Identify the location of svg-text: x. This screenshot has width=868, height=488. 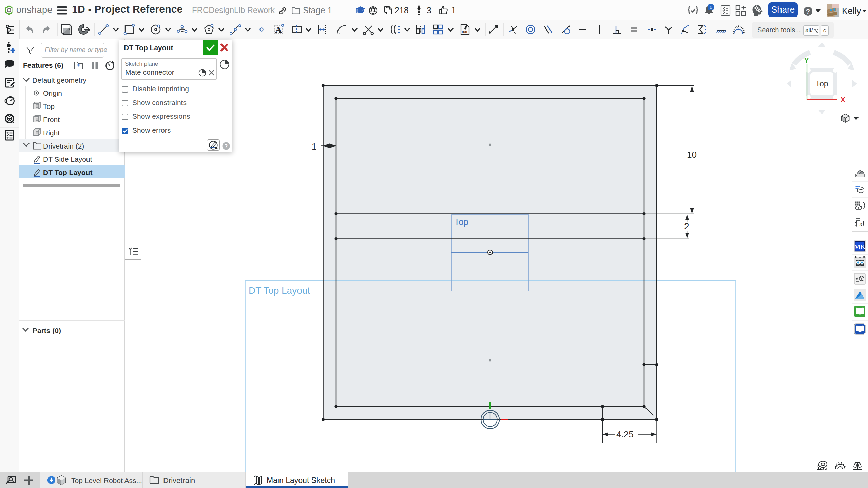
(861, 224).